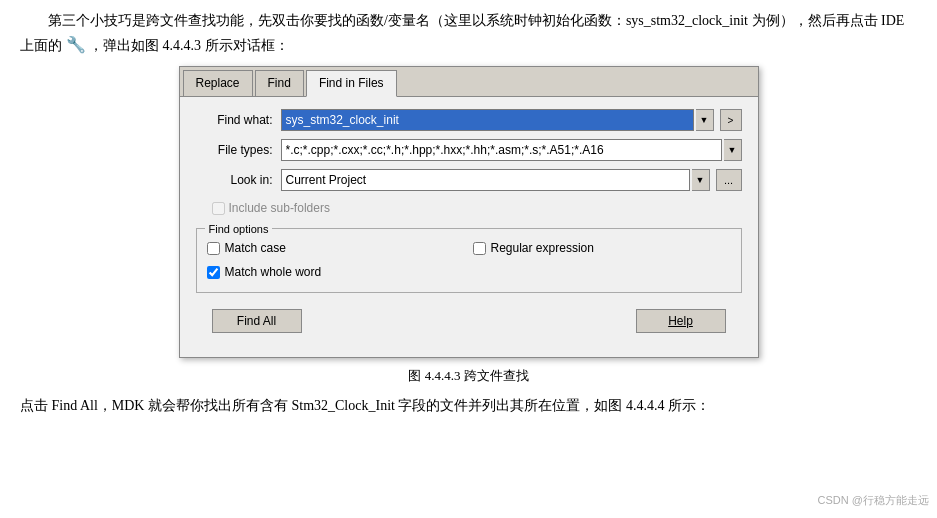 Image resolution: width=937 pixels, height=518 pixels. What do you see at coordinates (512, 120) in the screenshot?
I see `find-what-input-wrap: ▼ >` at bounding box center [512, 120].